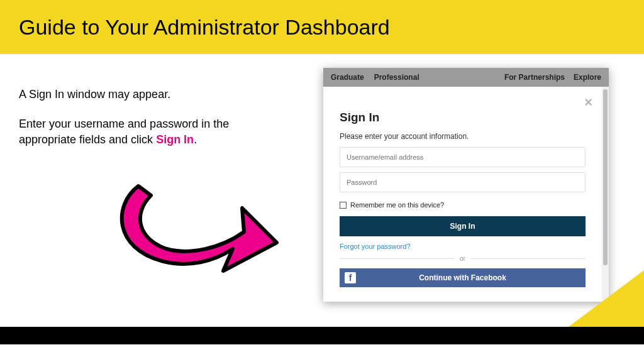 The height and width of the screenshot is (362, 644). Describe the element at coordinates (347, 77) in the screenshot. I see `nav-item-graduate: Graduate` at that location.